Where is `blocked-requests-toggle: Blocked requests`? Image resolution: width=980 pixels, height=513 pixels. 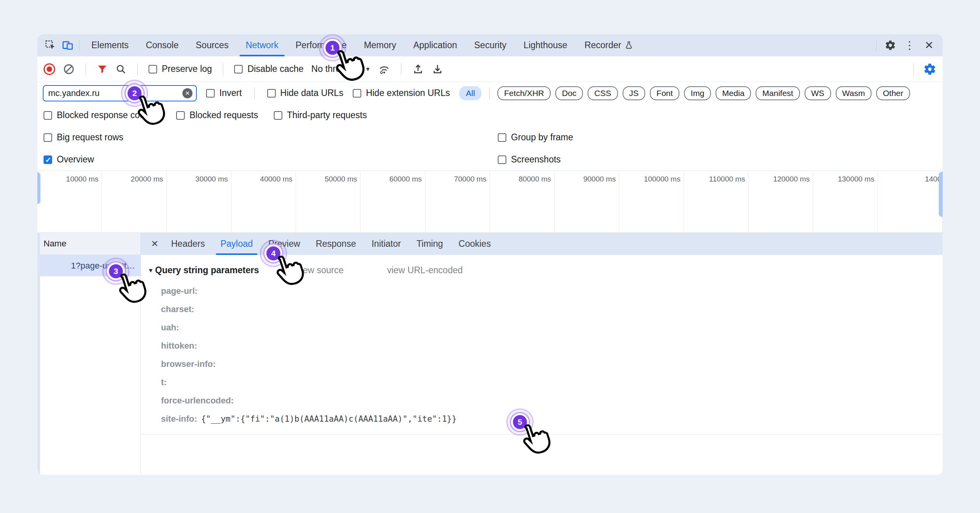
blocked-requests-toggle: Blocked requests is located at coordinates (217, 115).